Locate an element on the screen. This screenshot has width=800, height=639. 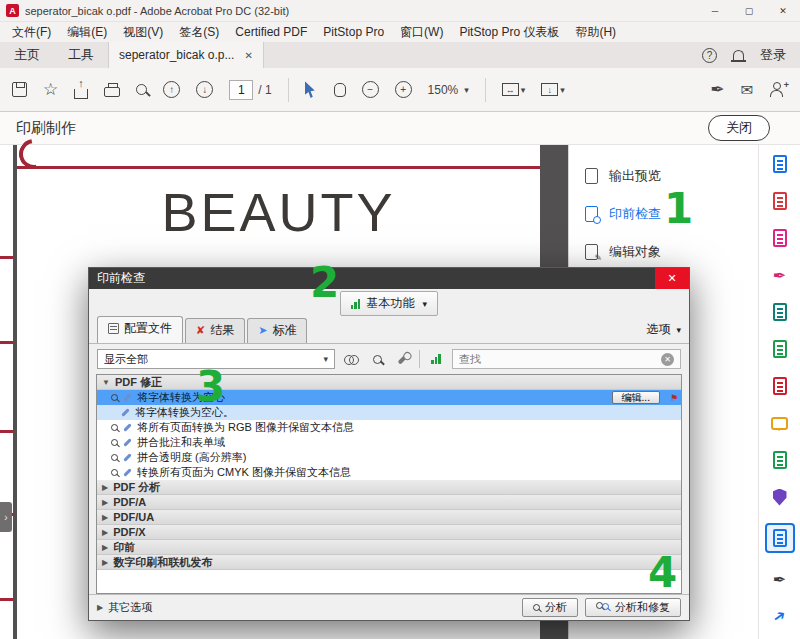
view-profiles-button is located at coordinates (351, 359).